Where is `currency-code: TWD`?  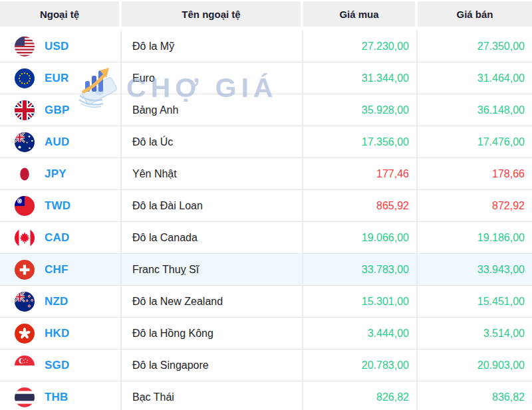 currency-code: TWD is located at coordinates (57, 206).